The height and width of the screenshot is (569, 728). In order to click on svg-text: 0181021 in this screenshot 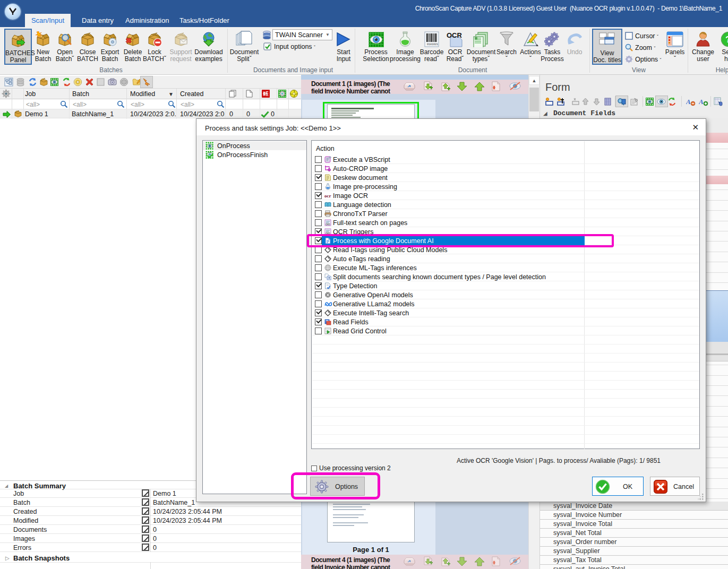, I will do `click(432, 45)`.